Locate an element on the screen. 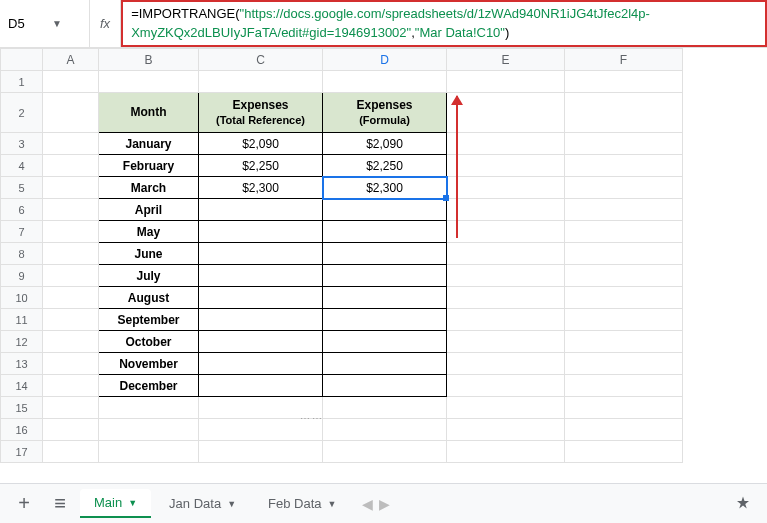 The image size is (767, 523). name-box-input is located at coordinates (28, 24).